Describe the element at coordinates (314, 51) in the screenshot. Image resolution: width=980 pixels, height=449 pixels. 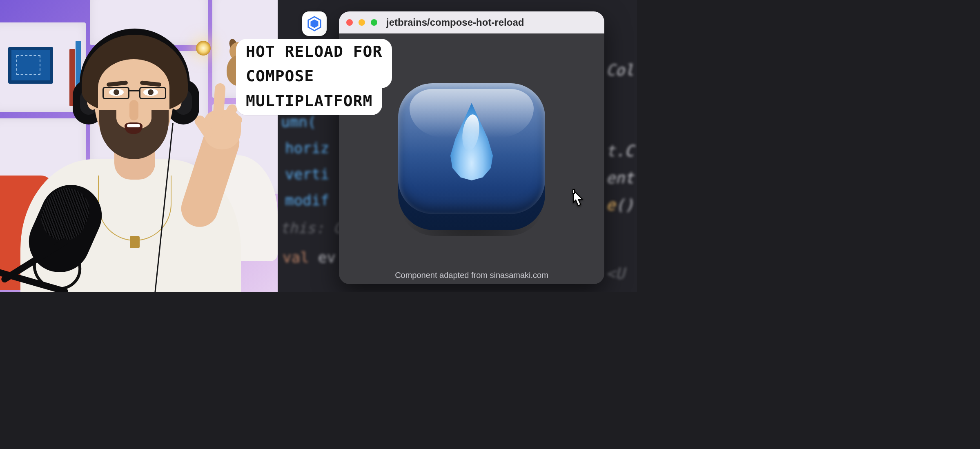
I see `title-line-1: HOT RELOAD FOR` at that location.